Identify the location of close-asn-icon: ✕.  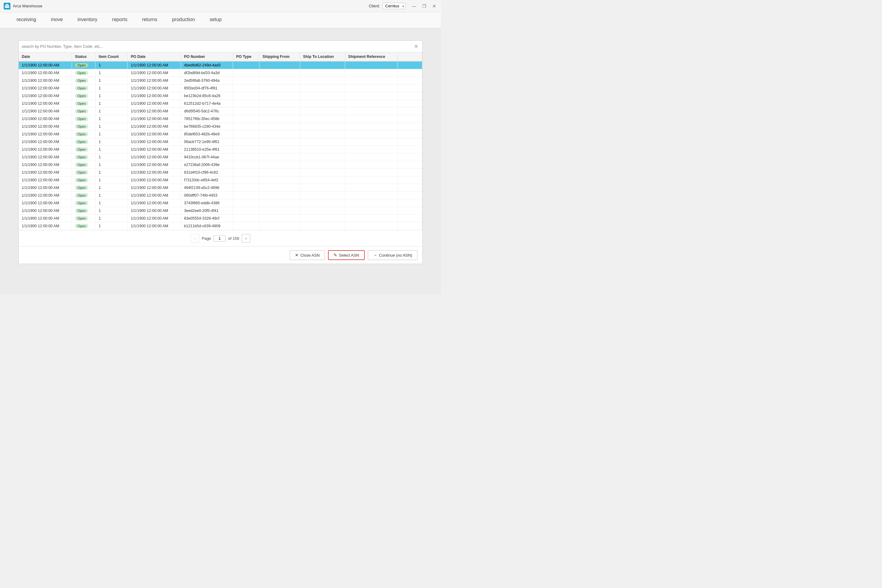
(297, 255).